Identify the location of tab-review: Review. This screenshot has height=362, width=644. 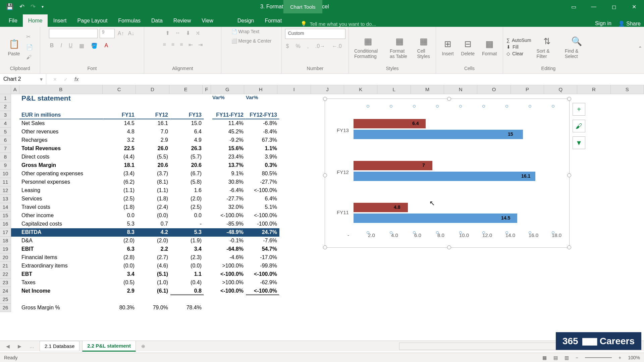
(182, 21).